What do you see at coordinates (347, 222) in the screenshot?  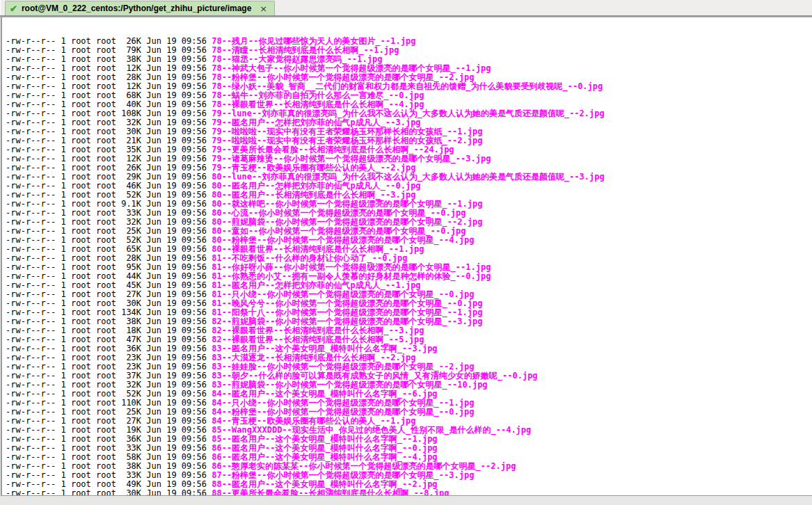 I see `file-name: 80--煎妮脑袋--你小时候第一个觉得超级漂亮的是哪个女明星_--2.jpg` at bounding box center [347, 222].